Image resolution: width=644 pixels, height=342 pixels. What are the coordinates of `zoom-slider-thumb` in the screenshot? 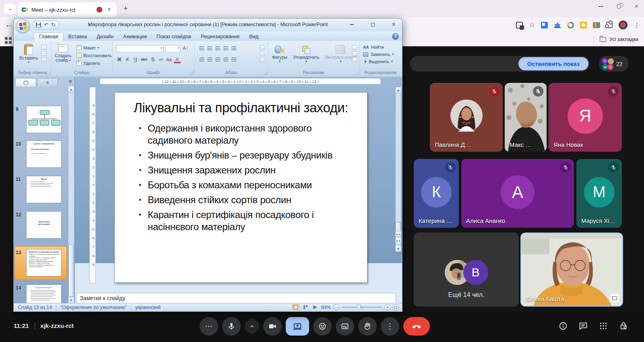 It's located at (359, 307).